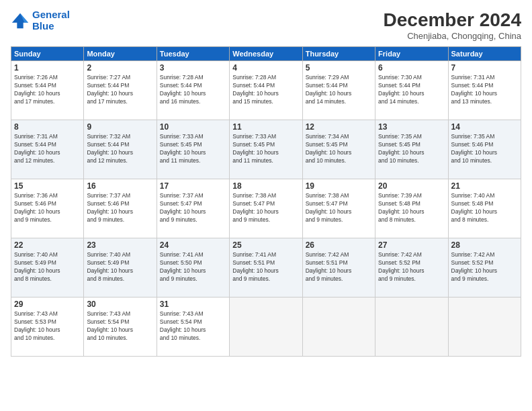 The image size is (532, 411). What do you see at coordinates (484, 91) in the screenshot?
I see `calendar-cell: 7Sunrise: 7:31 AM Sunset: 5:44 PM Daylig…` at bounding box center [484, 91].